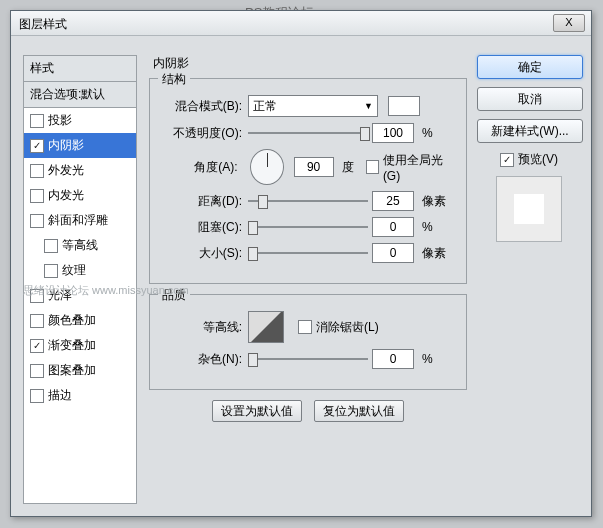 The width and height of the screenshot is (603, 528). What do you see at coordinates (308, 133) in the screenshot?
I see `opacity-slider` at bounding box center [308, 133].